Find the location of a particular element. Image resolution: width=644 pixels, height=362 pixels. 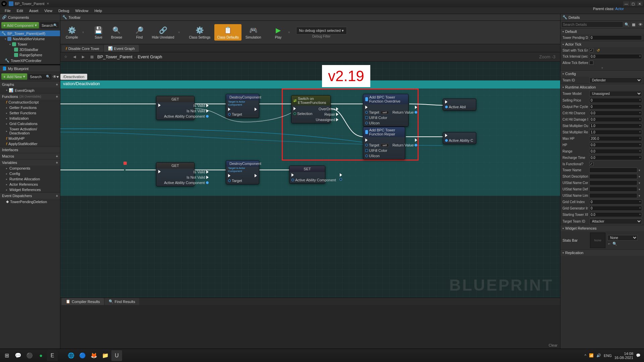

home-icon: ▦ is located at coordinates (92, 57).